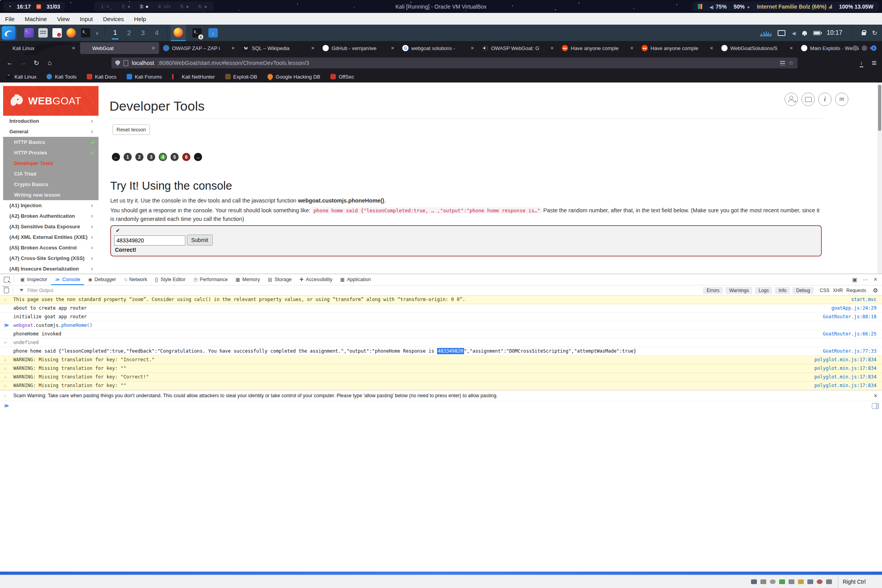 This screenshot has height=588, width=882. What do you see at coordinates (855, 280) in the screenshot?
I see `responsive-design-icon` at bounding box center [855, 280].